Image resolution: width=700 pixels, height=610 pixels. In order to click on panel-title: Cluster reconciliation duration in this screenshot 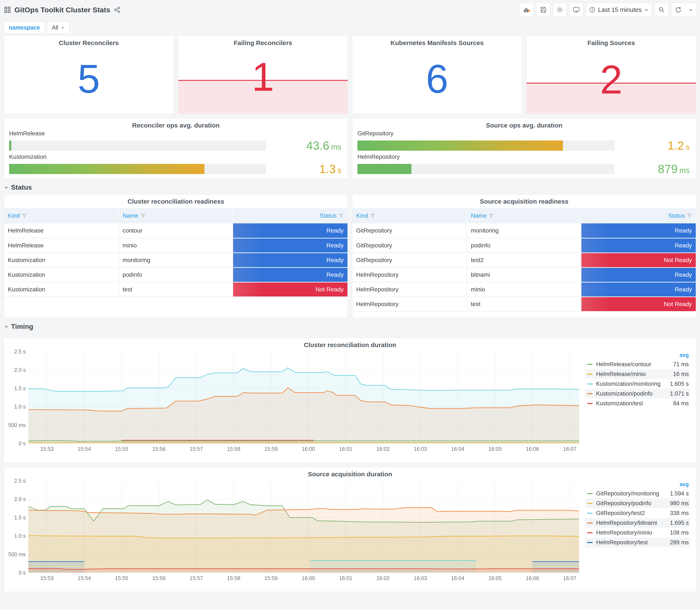, I will do `click(350, 343)`.